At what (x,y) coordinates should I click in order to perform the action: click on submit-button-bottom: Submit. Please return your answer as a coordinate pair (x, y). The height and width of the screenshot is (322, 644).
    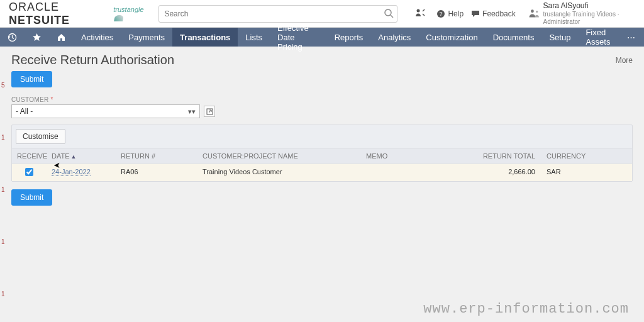
    Looking at the image, I should click on (31, 197).